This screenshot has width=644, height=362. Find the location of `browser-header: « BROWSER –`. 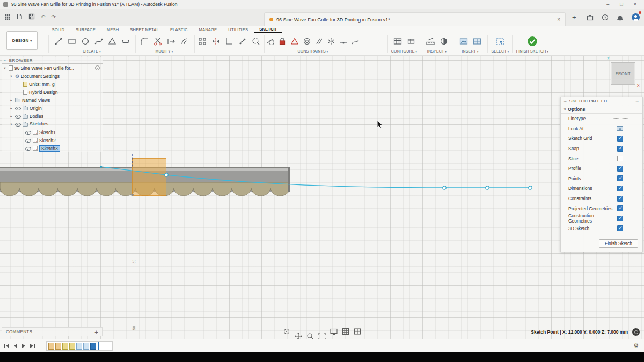

browser-header: « BROWSER – is located at coordinates (52, 60).